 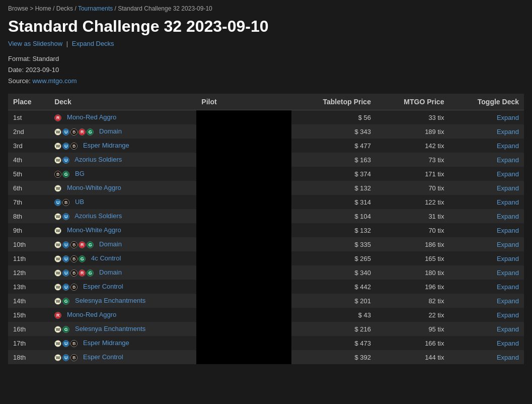 I want to click on deck-link: 4c Control, so click(x=106, y=258).